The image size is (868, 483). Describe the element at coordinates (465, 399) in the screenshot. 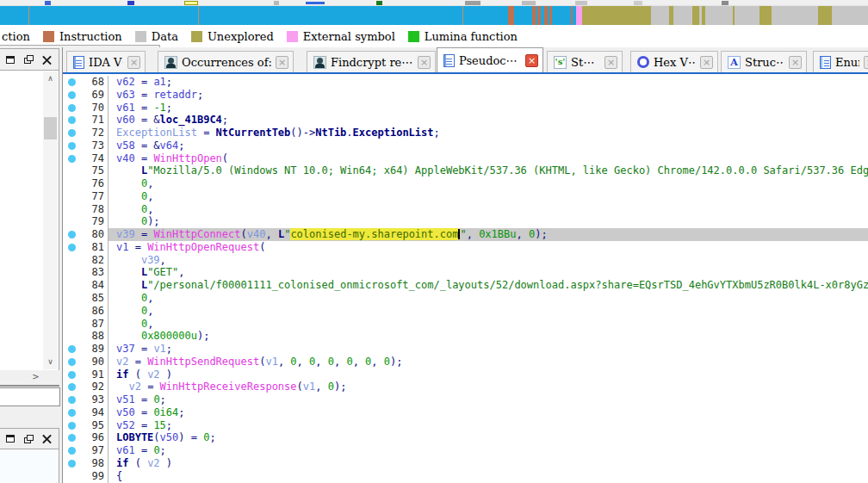

I see `code-line: 93v51 = 0;` at that location.